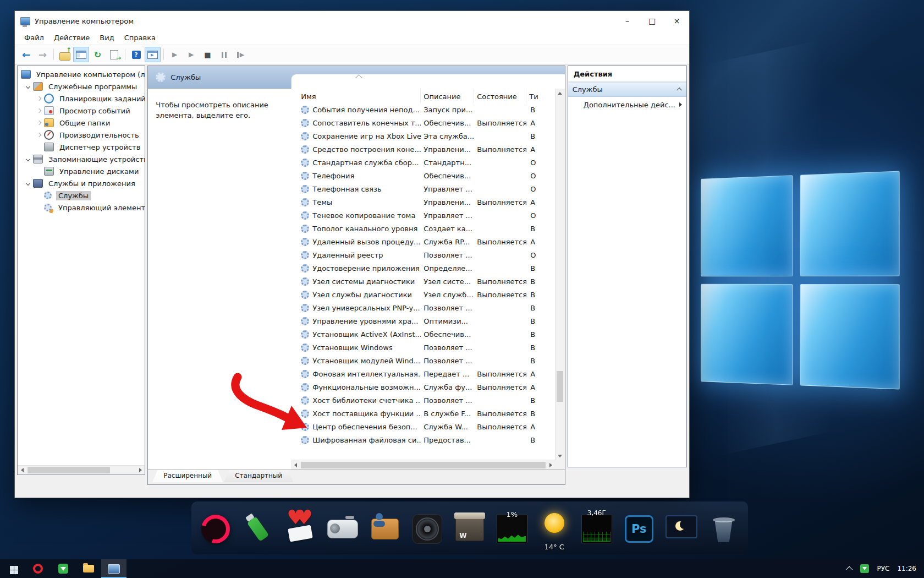  What do you see at coordinates (627, 89) in the screenshot?
I see `actions-section-services: Службы` at bounding box center [627, 89].